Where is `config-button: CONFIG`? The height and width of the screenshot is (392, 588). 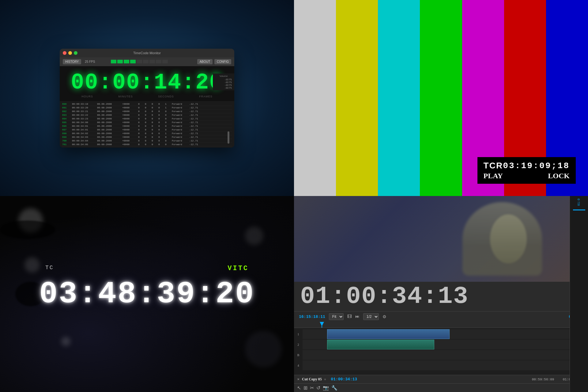
config-button: CONFIG is located at coordinates (223, 62).